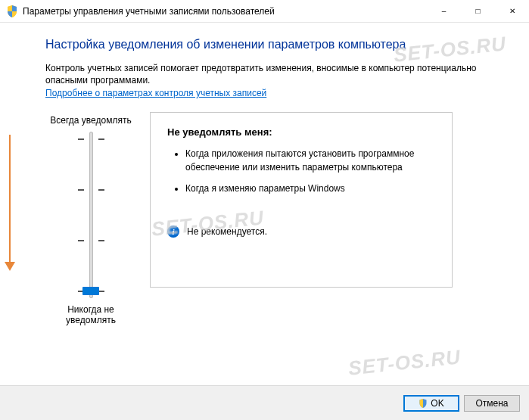  What do you see at coordinates (272, 45) in the screenshot?
I see `page-heading: Настройка уведомления об изменении парам…` at bounding box center [272, 45].